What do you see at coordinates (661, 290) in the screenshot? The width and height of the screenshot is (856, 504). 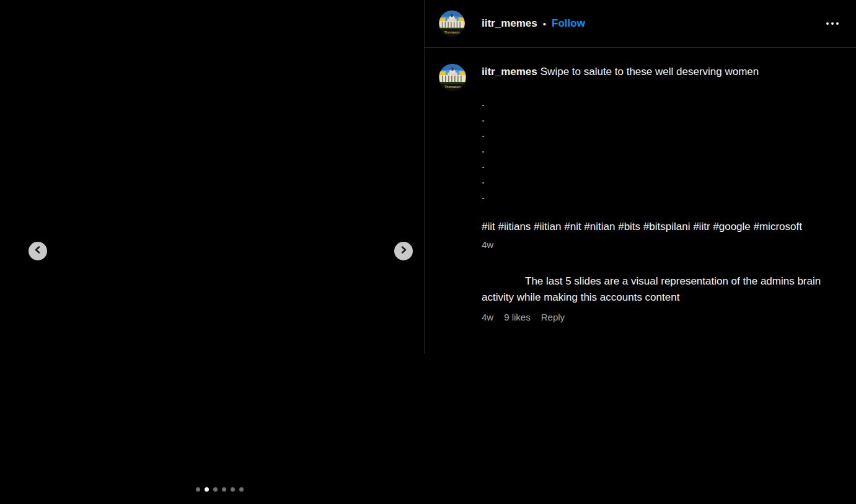 I see `comment-text: The last 5 slides are a visual represent…` at bounding box center [661, 290].